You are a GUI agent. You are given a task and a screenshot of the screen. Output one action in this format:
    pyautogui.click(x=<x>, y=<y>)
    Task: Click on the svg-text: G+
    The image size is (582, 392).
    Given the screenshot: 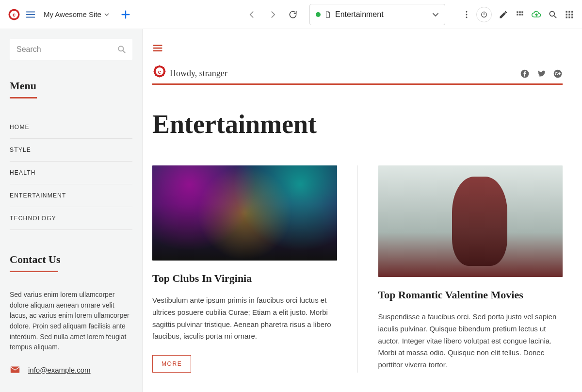 What is the action you would take?
    pyautogui.click(x=558, y=74)
    